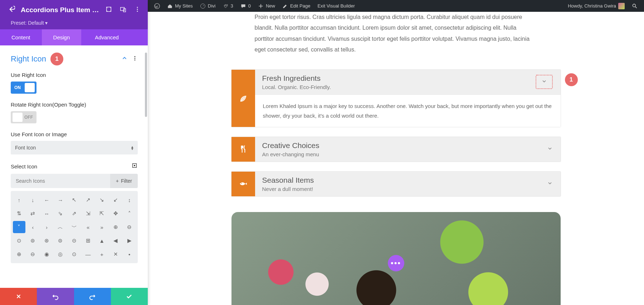 The width and height of the screenshot is (644, 305). I want to click on back-button, so click(11, 10).